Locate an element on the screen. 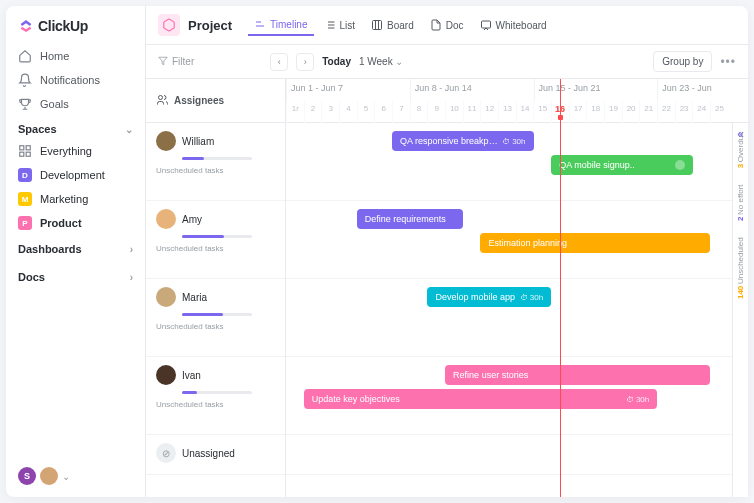  space-everything: Everything is located at coordinates (76, 151).